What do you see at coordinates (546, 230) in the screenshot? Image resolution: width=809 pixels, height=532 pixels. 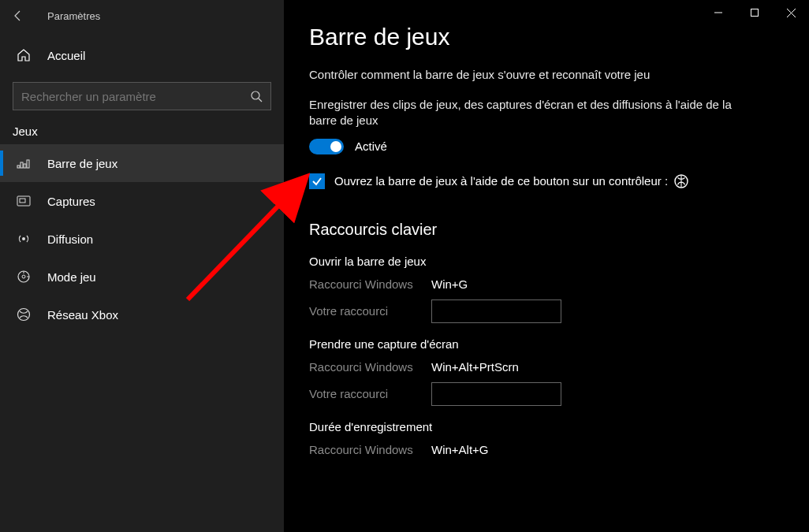 I see `shortcuts-section-title: Raccourcis clavier` at bounding box center [546, 230].